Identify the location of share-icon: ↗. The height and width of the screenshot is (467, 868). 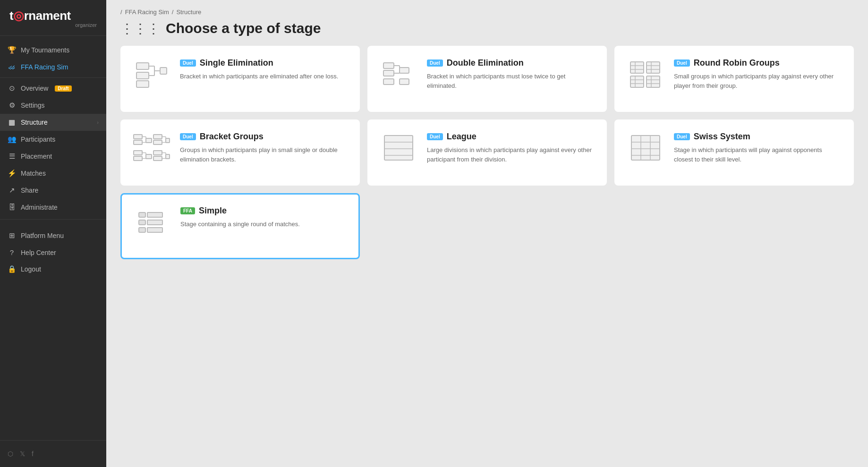
(12, 190).